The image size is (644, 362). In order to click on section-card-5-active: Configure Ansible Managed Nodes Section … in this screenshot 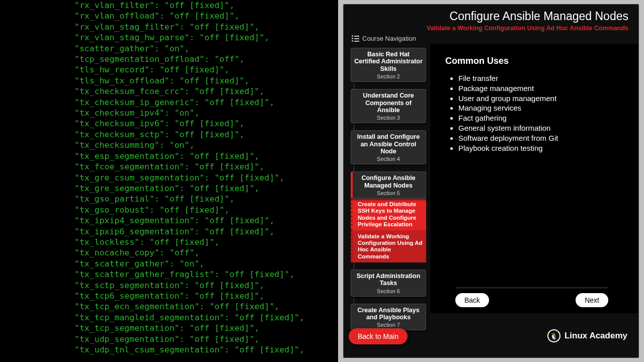, I will do `click(388, 185)`.